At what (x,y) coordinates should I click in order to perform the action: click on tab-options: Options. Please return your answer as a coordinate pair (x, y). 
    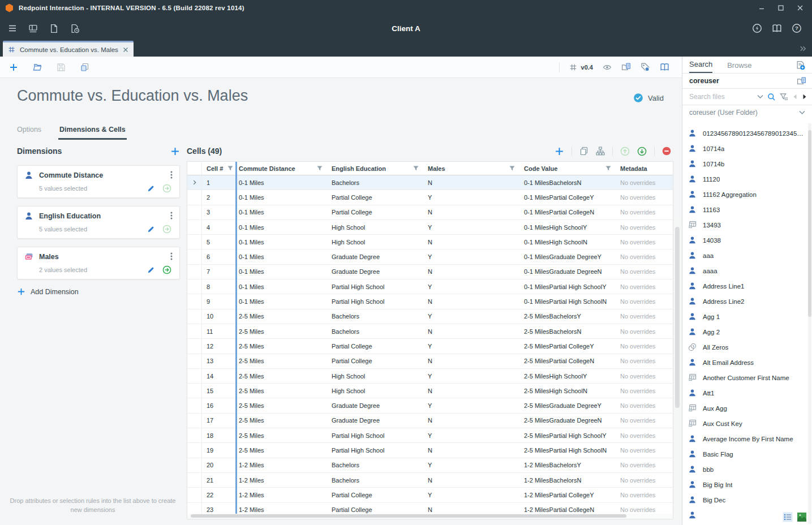
    Looking at the image, I should click on (29, 132).